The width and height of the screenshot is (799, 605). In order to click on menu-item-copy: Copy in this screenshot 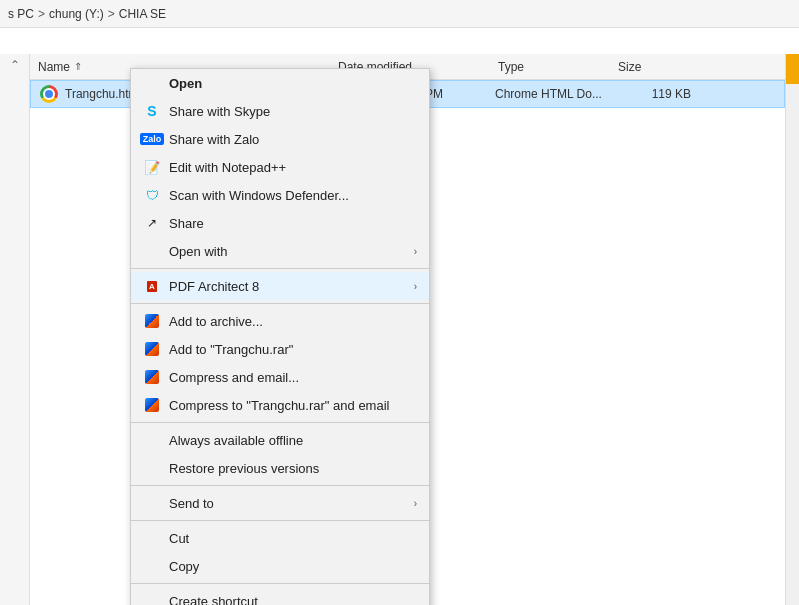, I will do `click(280, 566)`.